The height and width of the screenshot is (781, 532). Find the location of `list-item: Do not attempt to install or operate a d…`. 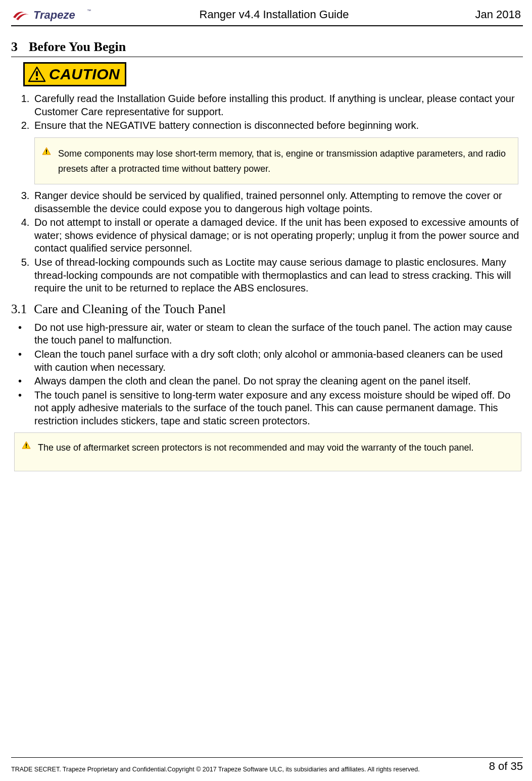

list-item: Do not attempt to install or operate a d… is located at coordinates (278, 235).